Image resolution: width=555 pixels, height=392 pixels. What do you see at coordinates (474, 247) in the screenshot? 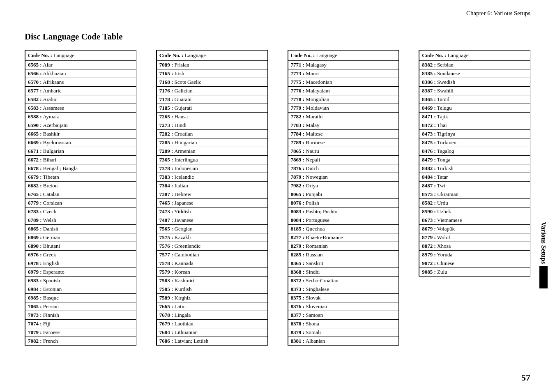
I see `code-cell: 8872 : Xhosa` at bounding box center [474, 247].